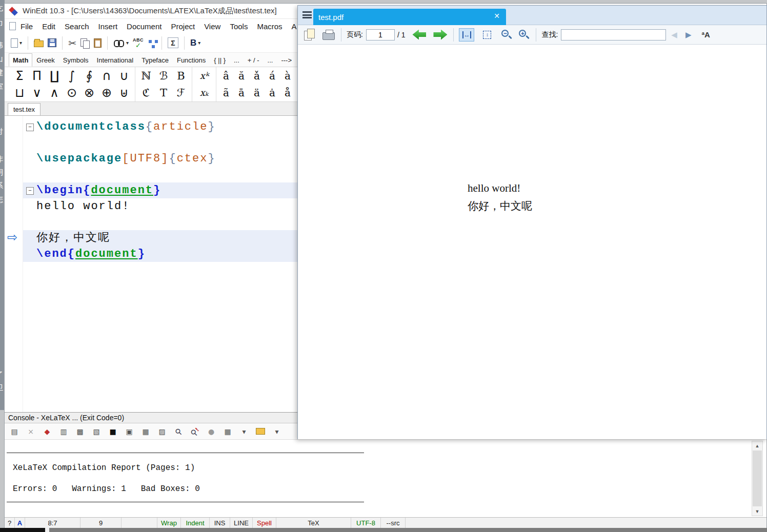 Image resolution: width=767 pixels, height=532 pixels. I want to click on math-symbol-button: ∫, so click(72, 76).